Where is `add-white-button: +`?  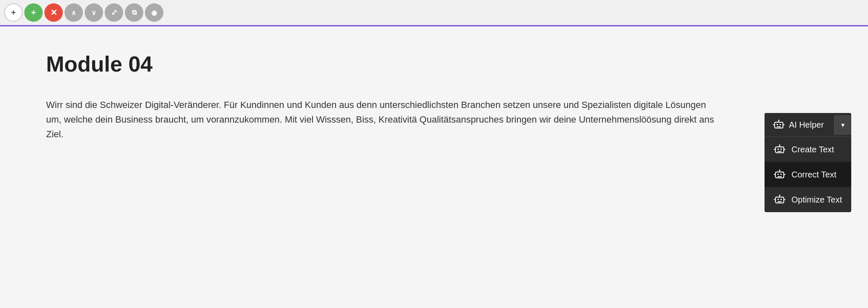 add-white-button: + is located at coordinates (13, 13).